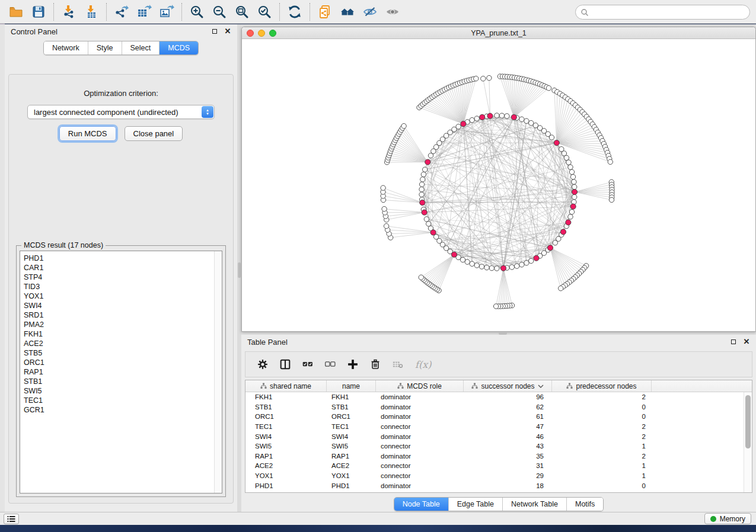 The height and width of the screenshot is (532, 756). Describe the element at coordinates (393, 12) in the screenshot. I see `show-all-icon` at that location.